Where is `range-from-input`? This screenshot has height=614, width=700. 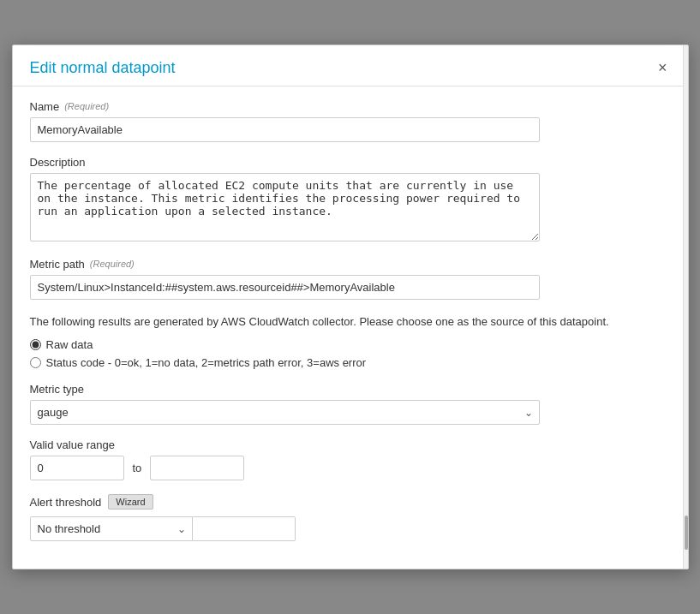
range-from-input is located at coordinates (77, 468).